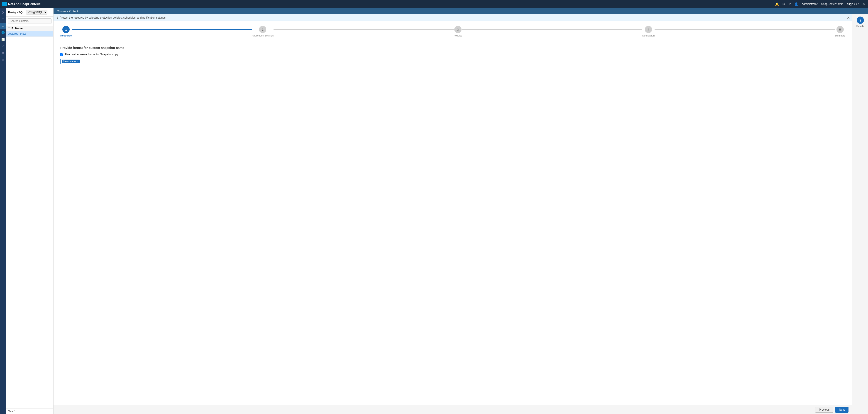  What do you see at coordinates (3, 12) in the screenshot?
I see `sidebar-expand-button: ❯` at bounding box center [3, 12].